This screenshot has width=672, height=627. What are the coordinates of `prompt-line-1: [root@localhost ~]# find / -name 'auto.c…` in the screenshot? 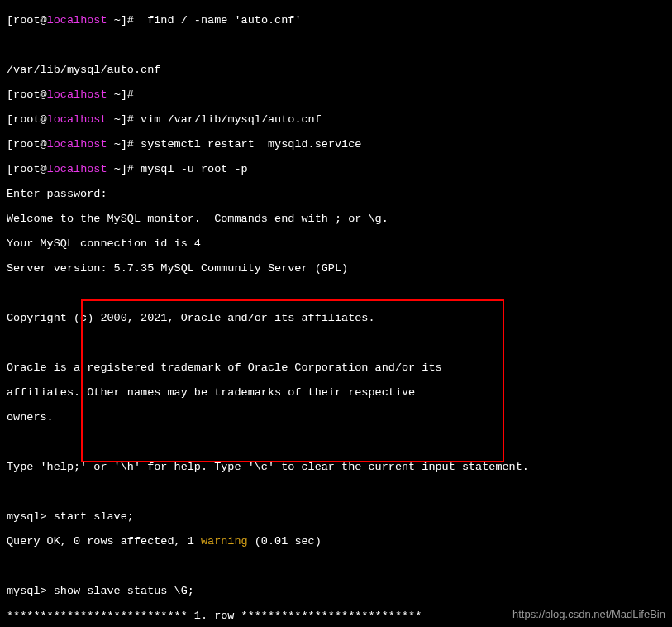 It's located at (336, 20).